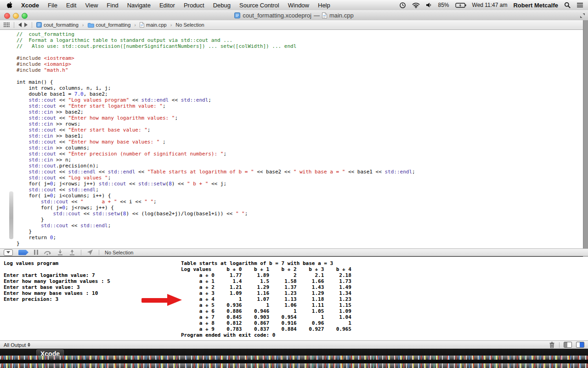 Image resolution: width=588 pixels, height=368 pixels. What do you see at coordinates (216, 136) in the screenshot?
I see `code-line: std::cin >> base1;` at bounding box center [216, 136].